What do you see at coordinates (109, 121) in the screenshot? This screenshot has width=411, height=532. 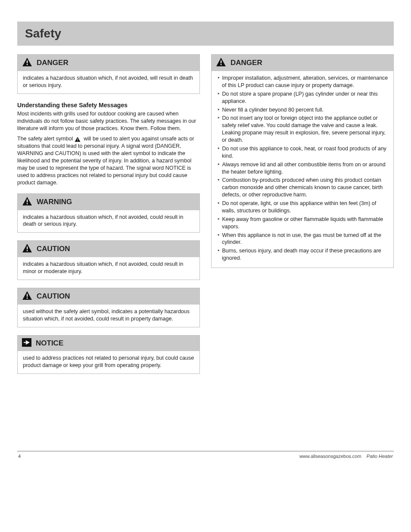 I see `intro-p1: Most incidents with grills used for outd…` at bounding box center [109, 121].